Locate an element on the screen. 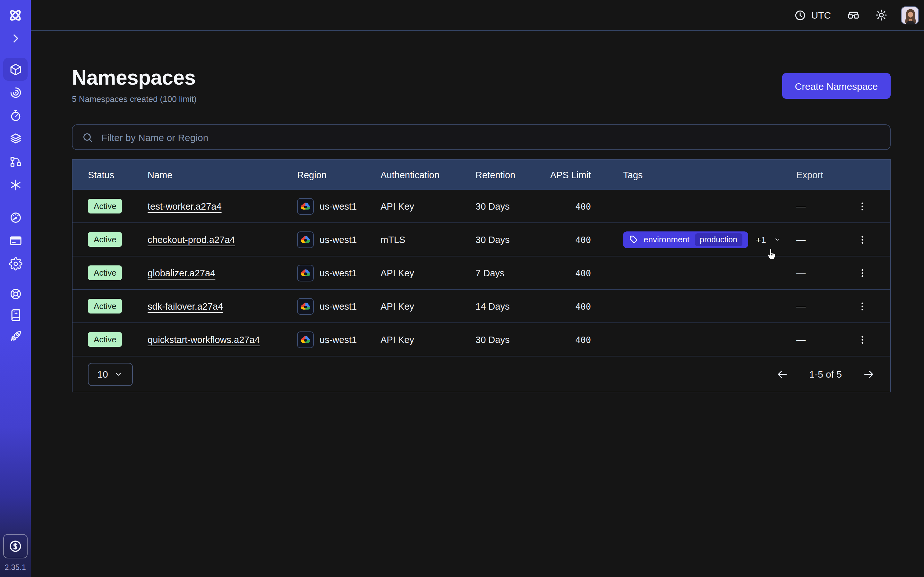 The width and height of the screenshot is (924, 577). table-row: Active globalizer.a27a4 us-west1 API Key… is located at coordinates (481, 273).